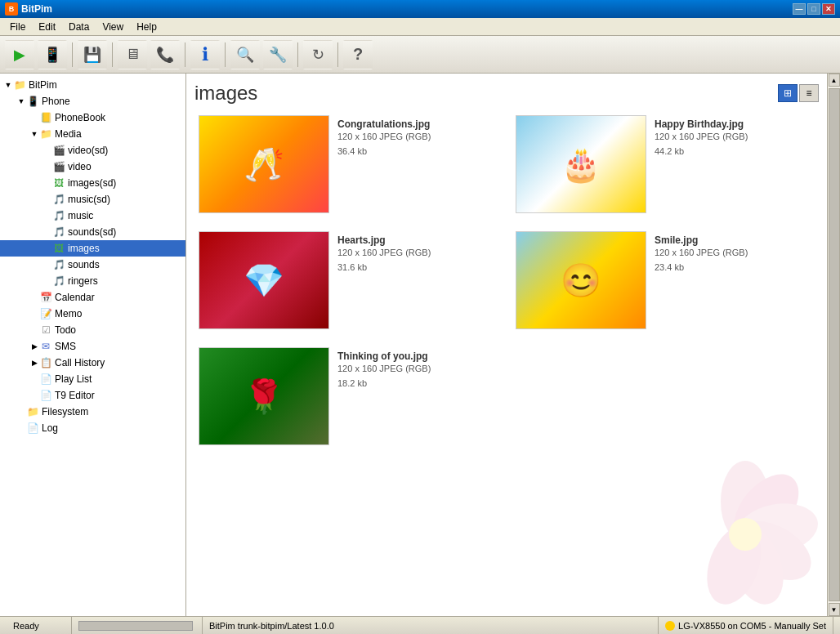 Image resolution: width=840 pixels, height=634 pixels. Describe the element at coordinates (93, 297) in the screenshot. I see `sidebar-item-calendar: 📅Calendar` at that location.